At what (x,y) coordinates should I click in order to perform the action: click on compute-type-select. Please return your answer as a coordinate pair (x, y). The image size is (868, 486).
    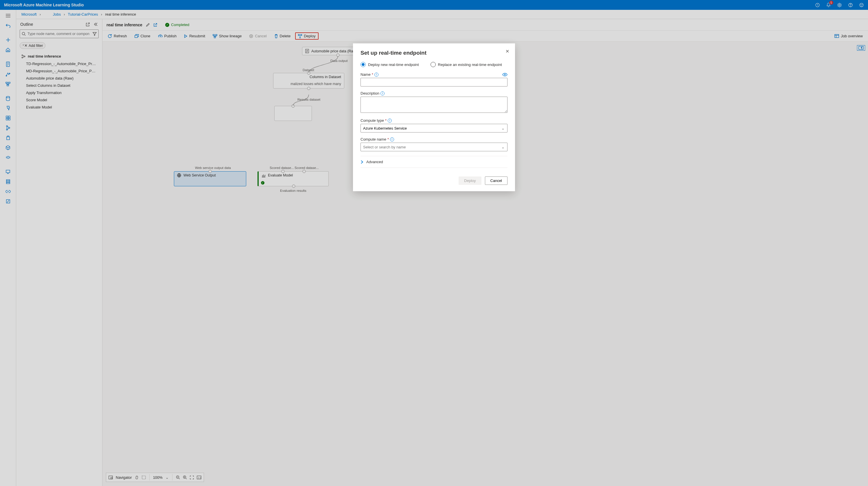
    Looking at the image, I should click on (434, 128).